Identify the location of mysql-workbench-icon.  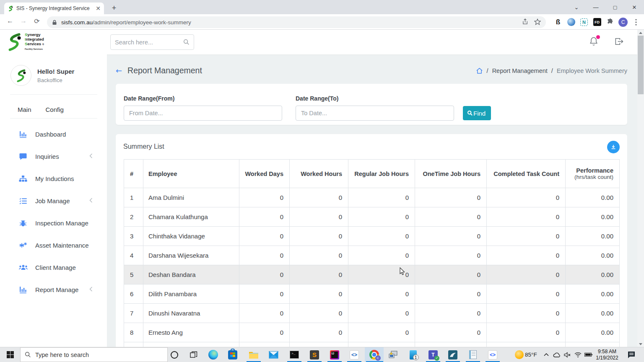
(453, 354).